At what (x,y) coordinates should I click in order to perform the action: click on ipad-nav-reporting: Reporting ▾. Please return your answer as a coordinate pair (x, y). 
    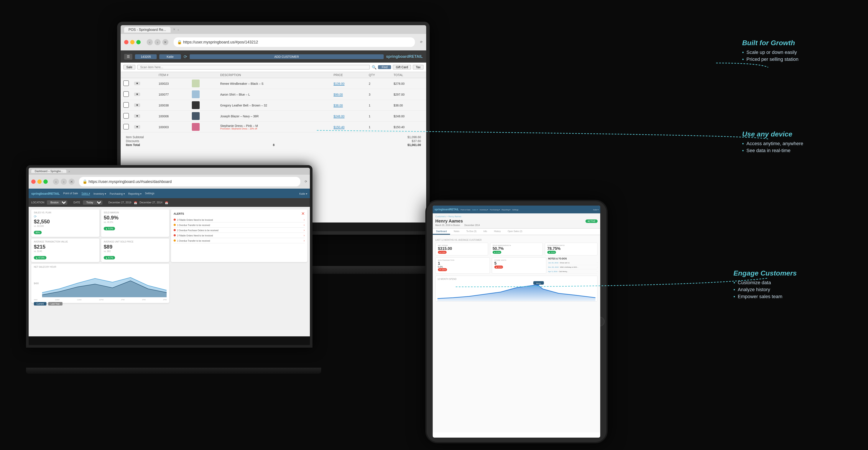
    Looking at the image, I should click on (506, 209).